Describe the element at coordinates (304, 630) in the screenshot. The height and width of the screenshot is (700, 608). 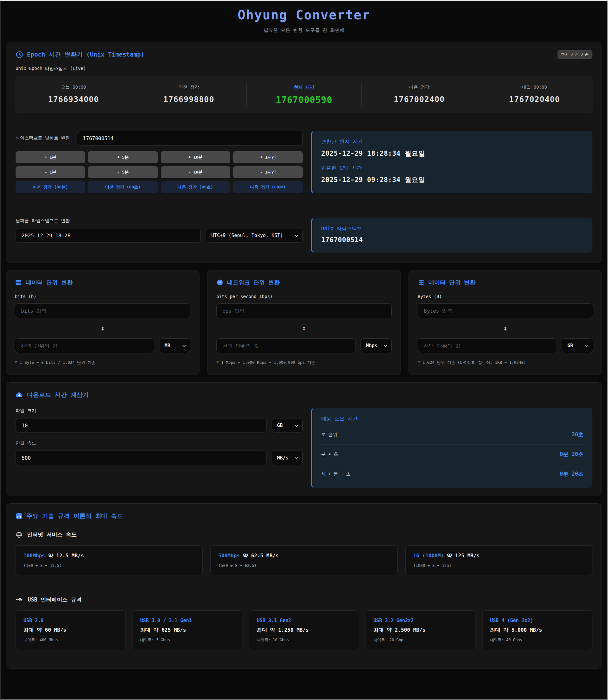
I see `usb-spec-grid: USB 2.0 최대 약 60 MB/s 대역폭: 480 Mbps USB 3…` at that location.